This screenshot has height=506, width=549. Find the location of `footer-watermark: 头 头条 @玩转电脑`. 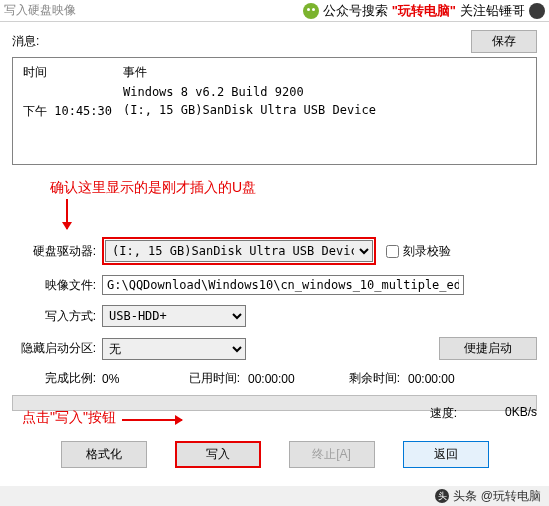

footer-watermark: 头 头条 @玩转电脑 is located at coordinates (274, 496).